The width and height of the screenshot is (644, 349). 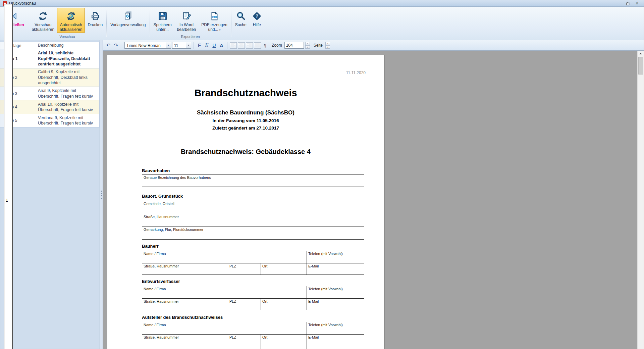 I want to click on template-table-header: Vorlage Beschreibung, so click(x=50, y=46).